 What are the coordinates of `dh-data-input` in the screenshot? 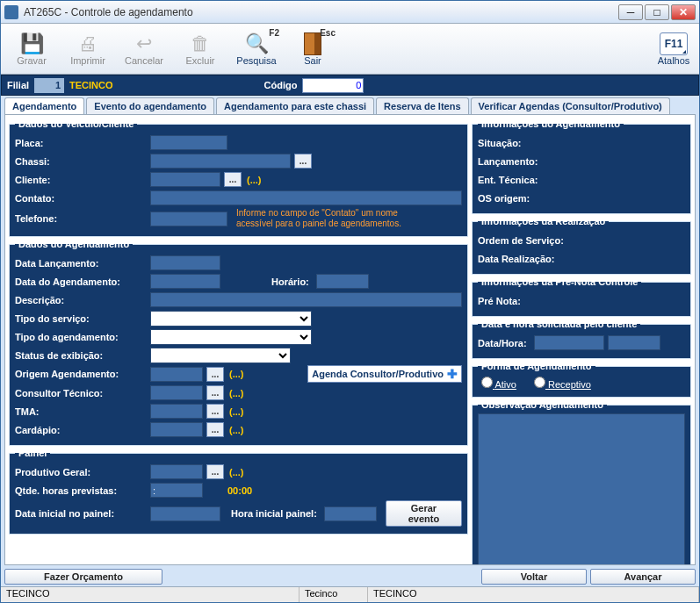 It's located at (569, 342).